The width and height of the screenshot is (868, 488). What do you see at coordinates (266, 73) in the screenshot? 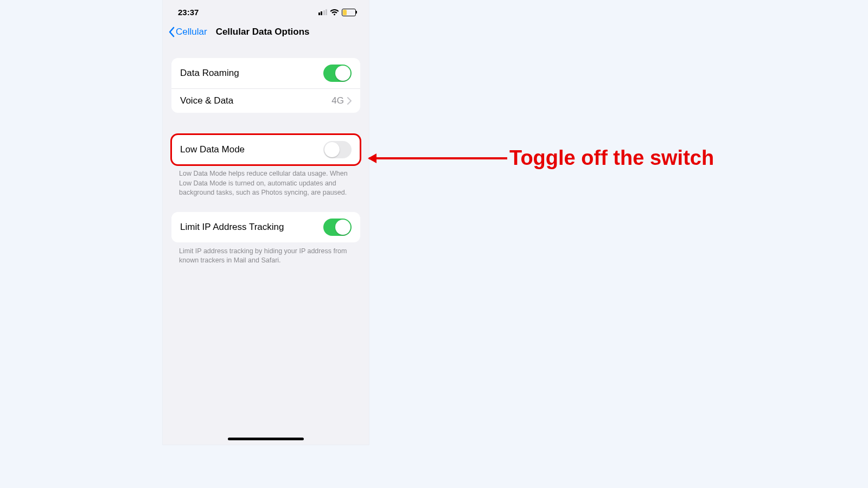
I see `row-data-roaming: Data Roaming` at bounding box center [266, 73].